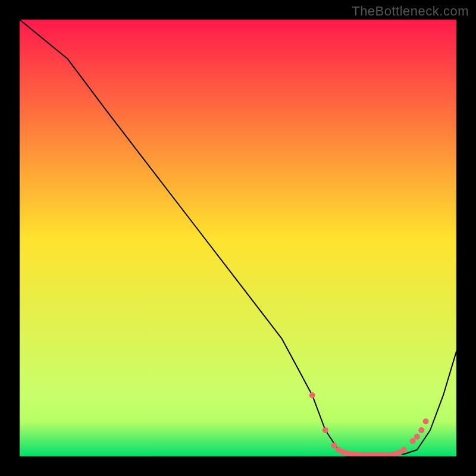 This screenshot has width=476, height=476. Describe the element at coordinates (411, 11) in the screenshot. I see `watermark-text: TheBottleneck.com` at that location.